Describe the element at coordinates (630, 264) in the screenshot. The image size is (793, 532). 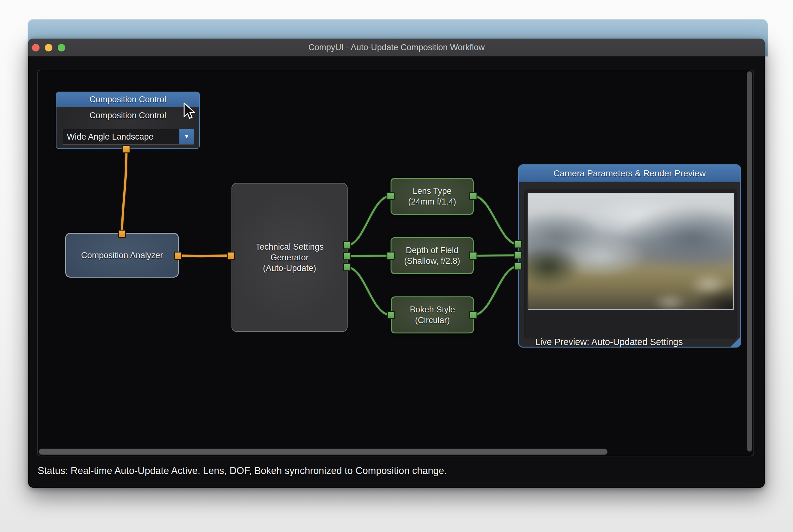
I see `render-preview-frame: Live Preview: Auto-Updated Settings (24m…` at that location.